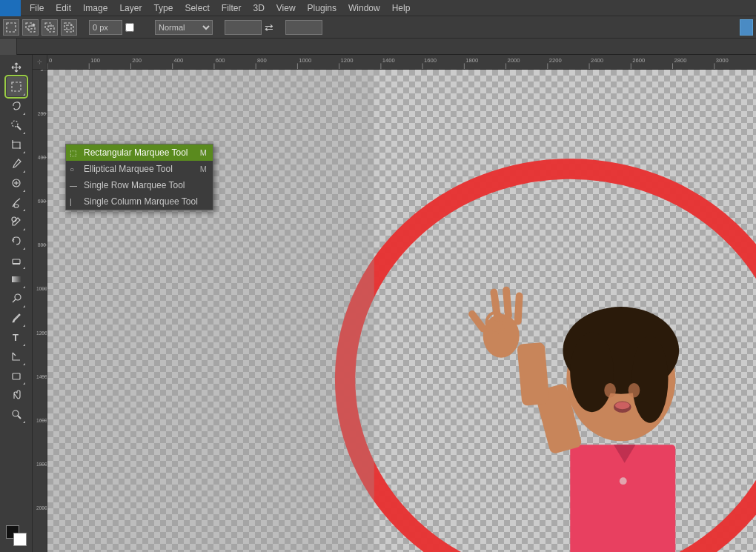 The height and width of the screenshot is (552, 756). I want to click on dropdown-single-col-marquee: |Single Column Marquee Tool, so click(139, 202).